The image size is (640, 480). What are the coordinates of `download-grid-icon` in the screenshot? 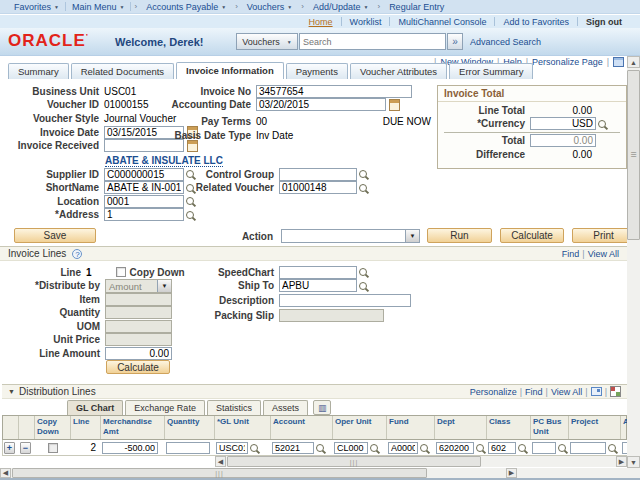 It's located at (616, 392).